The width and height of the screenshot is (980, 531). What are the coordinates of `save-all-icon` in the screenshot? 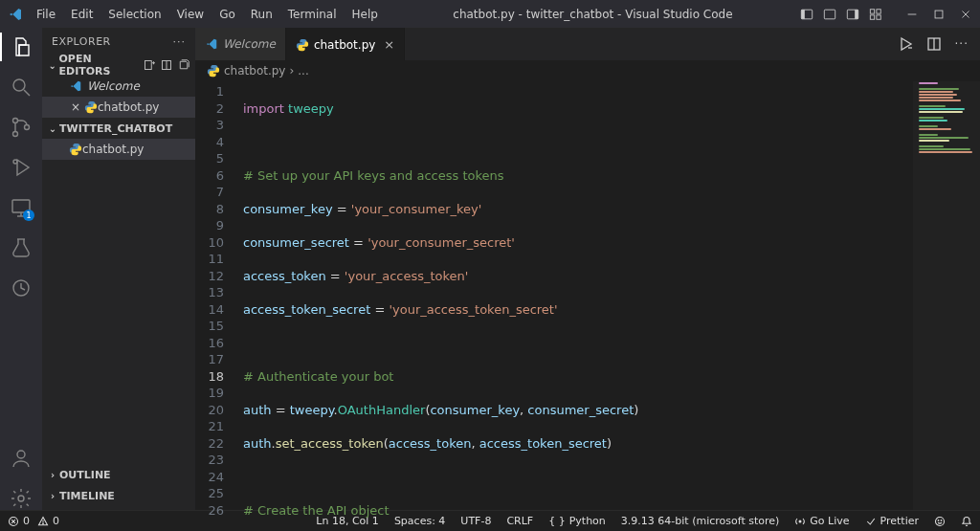 It's located at (184, 65).